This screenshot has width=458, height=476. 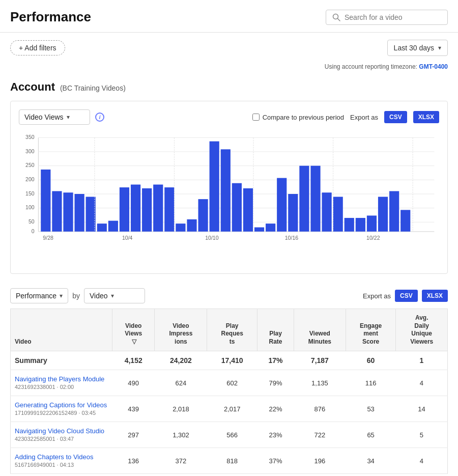 What do you see at coordinates (181, 383) in the screenshot?
I see `row-impressions: 624` at bounding box center [181, 383].